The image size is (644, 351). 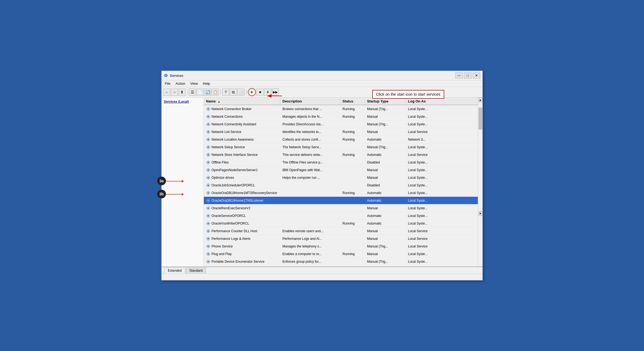 What do you see at coordinates (341, 254) in the screenshot?
I see `table-row: Plug and Play Enables a computer to re..…` at bounding box center [341, 254].